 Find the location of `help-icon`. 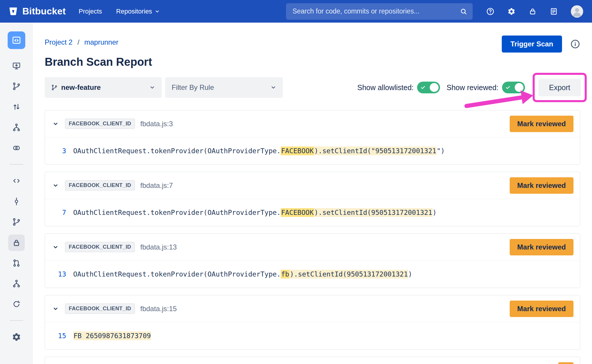

help-icon is located at coordinates (490, 11).